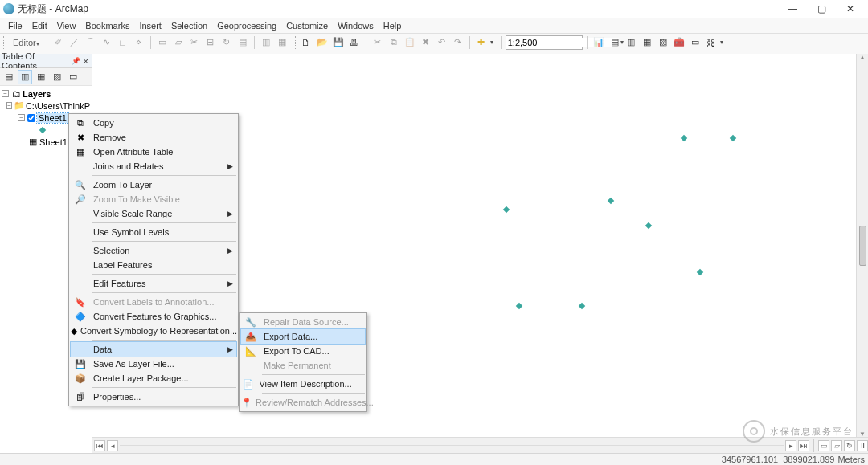 This screenshot has width=868, height=465. What do you see at coordinates (303, 402) in the screenshot?
I see `menu-item: 📍Review/Rematch Addresses...` at bounding box center [303, 402].